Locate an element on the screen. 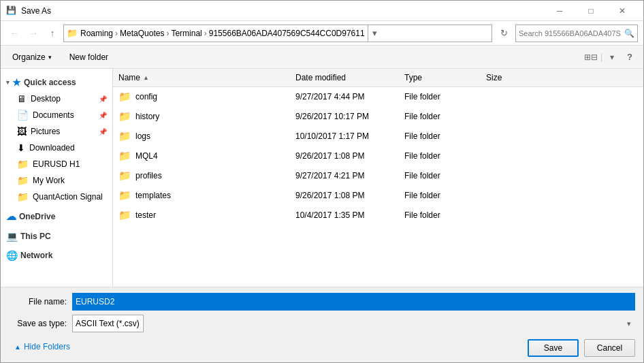 The width and height of the screenshot is (644, 363). search-input is located at coordinates (570, 33).